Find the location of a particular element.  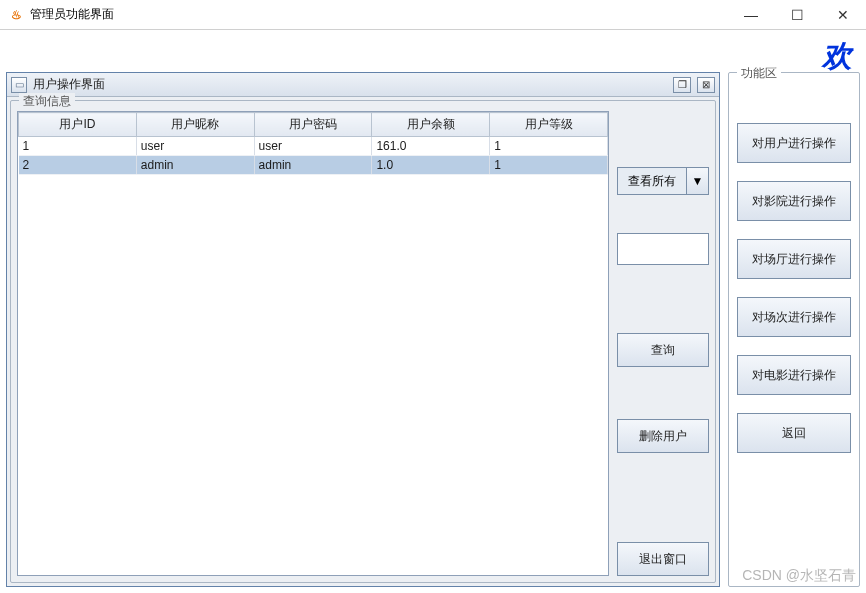

user-ops-button: 对用户进行操作 is located at coordinates (794, 143).